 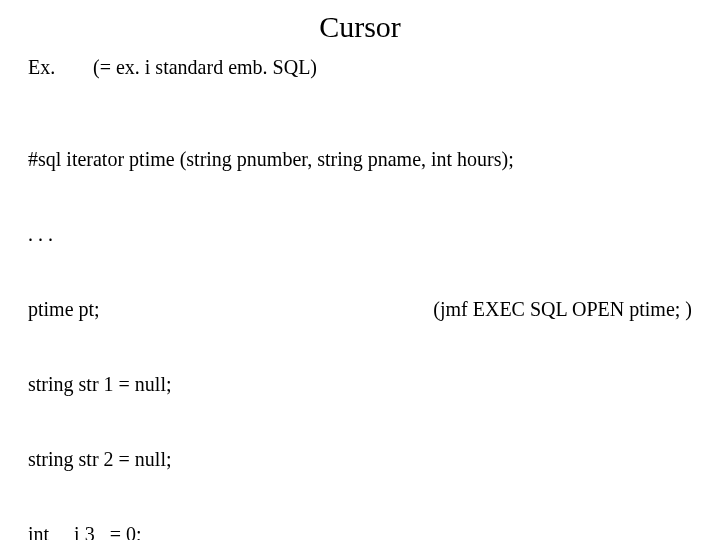 I want to click on code-line: ptime pt;(jmf EXEC SQL OPEN ptime; ), so click(x=360, y=310).